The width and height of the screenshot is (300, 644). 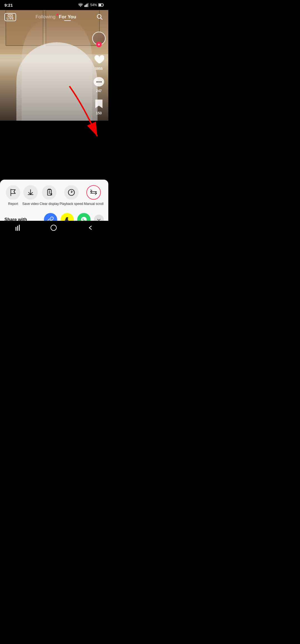 What do you see at coordinates (94, 192) in the screenshot?
I see `manual-scroll-icon-container` at bounding box center [94, 192].